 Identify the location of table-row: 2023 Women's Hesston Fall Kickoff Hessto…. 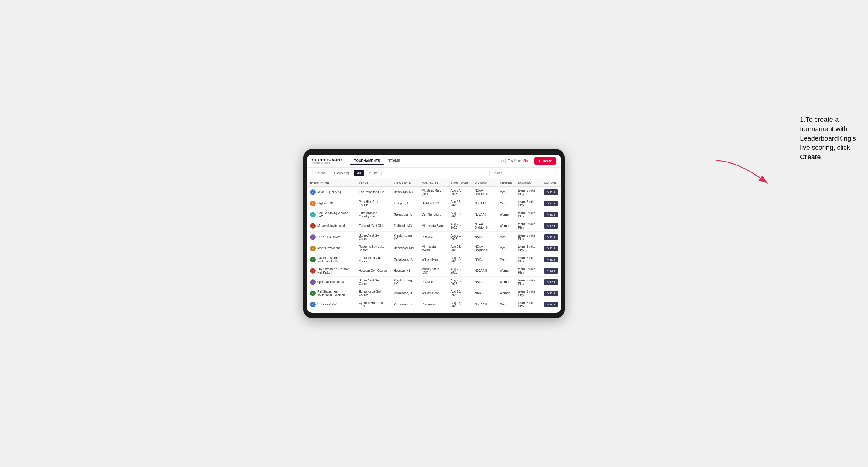
(434, 271).